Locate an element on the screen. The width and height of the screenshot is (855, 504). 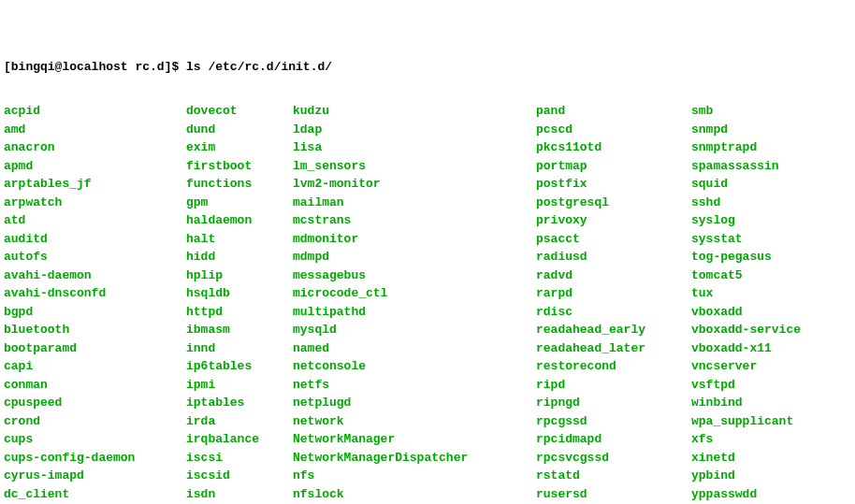
file-entry: cpuspeed is located at coordinates (95, 403).